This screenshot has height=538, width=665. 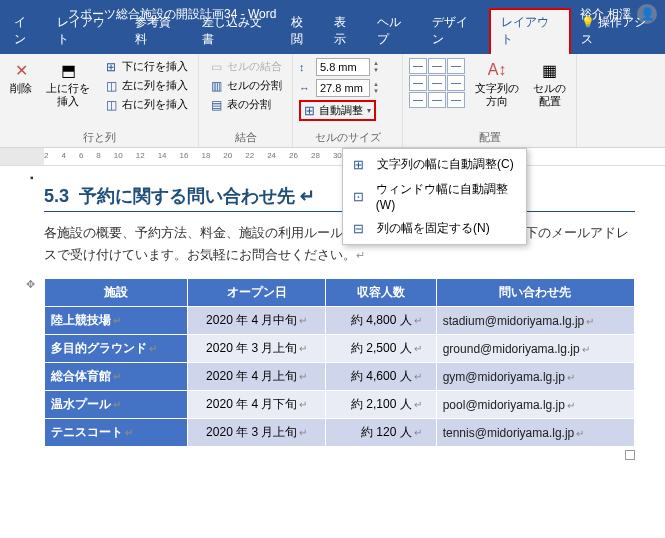 What do you see at coordinates (249, 104) in the screenshot?
I see `split-table-label: 表の分割` at bounding box center [249, 104].